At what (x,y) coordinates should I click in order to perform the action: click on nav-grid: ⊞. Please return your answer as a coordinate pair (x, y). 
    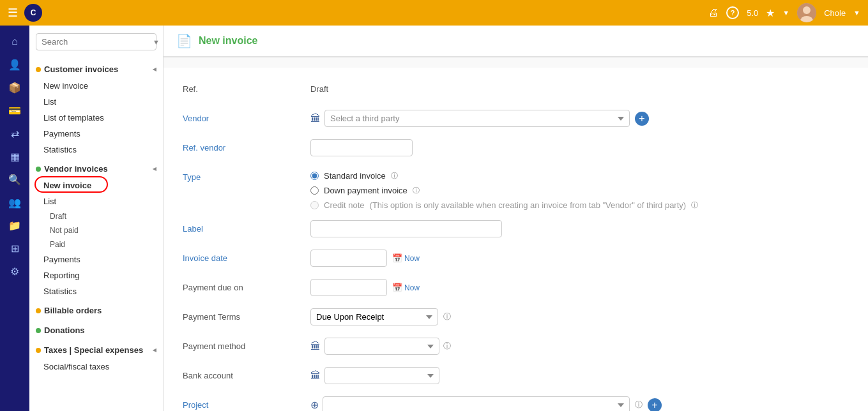
    Looking at the image, I should click on (15, 248).